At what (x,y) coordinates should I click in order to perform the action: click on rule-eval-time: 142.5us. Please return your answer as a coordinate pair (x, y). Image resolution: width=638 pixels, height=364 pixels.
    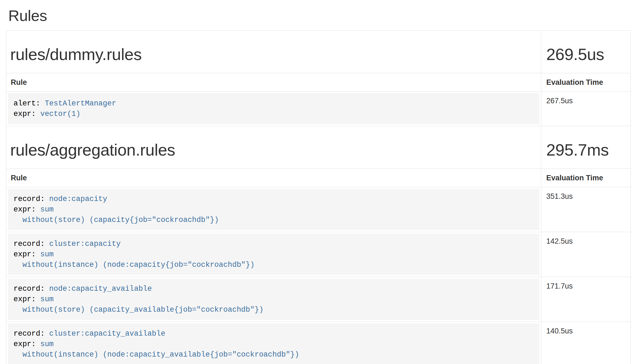
    Looking at the image, I should click on (586, 254).